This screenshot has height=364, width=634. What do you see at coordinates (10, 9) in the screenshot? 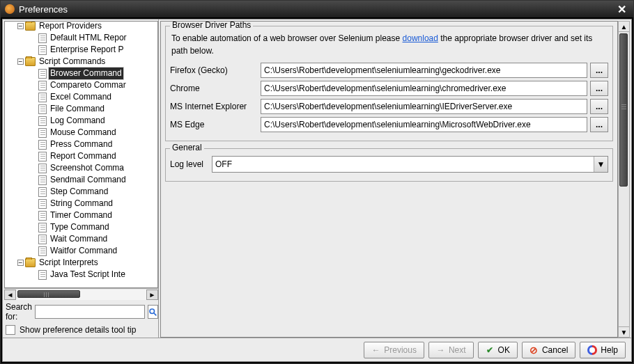
I see `app-icon` at bounding box center [10, 9].